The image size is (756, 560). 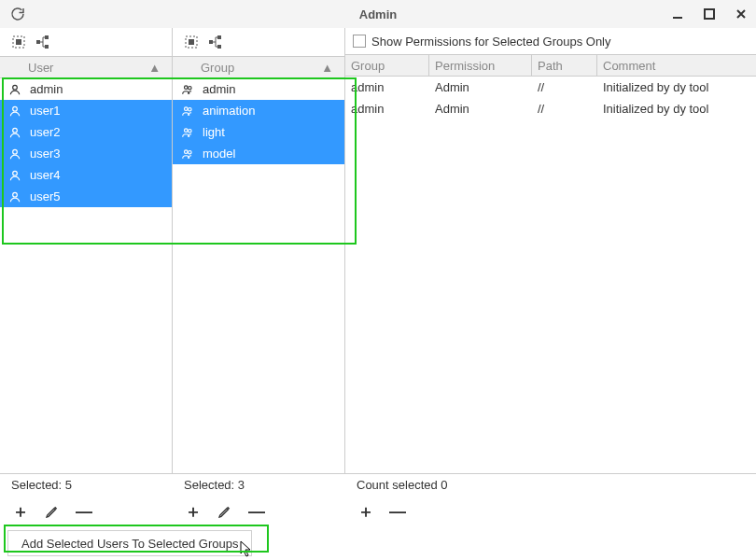 I want to click on permissions-header: Group Permission Path Comment, so click(x=551, y=65).